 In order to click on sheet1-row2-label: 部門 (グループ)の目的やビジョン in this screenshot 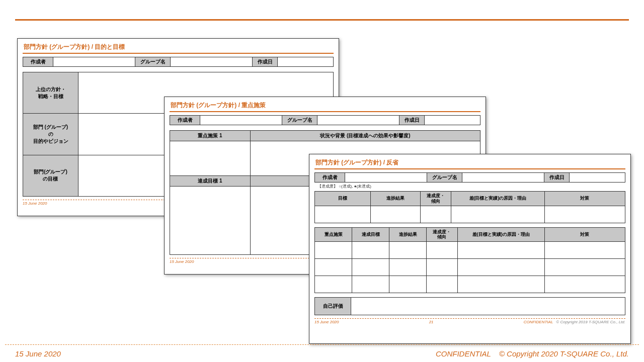, I will do `click(51, 134)`.